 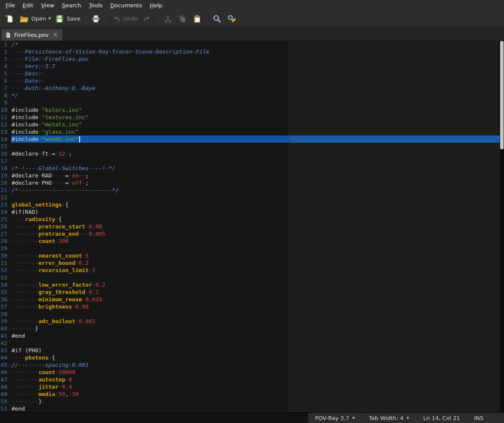 What do you see at coordinates (6, 88) in the screenshot?
I see `line-number: 7` at bounding box center [6, 88].